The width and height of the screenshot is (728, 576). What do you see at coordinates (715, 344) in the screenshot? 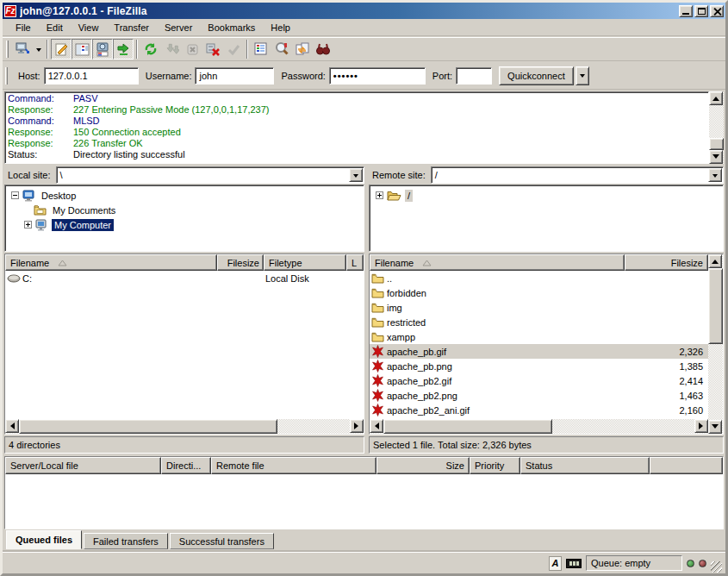
I see `remote-vertical-scrollbar` at bounding box center [715, 344].